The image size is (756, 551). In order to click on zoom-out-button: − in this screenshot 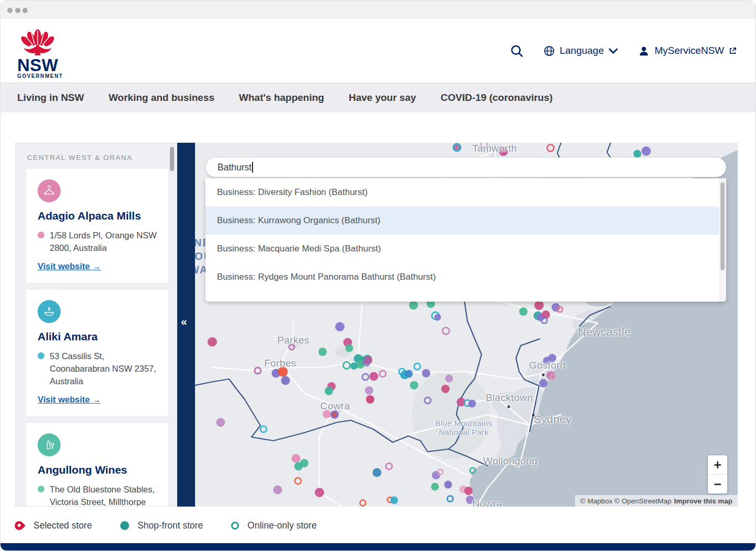, I will do `click(717, 484)`.